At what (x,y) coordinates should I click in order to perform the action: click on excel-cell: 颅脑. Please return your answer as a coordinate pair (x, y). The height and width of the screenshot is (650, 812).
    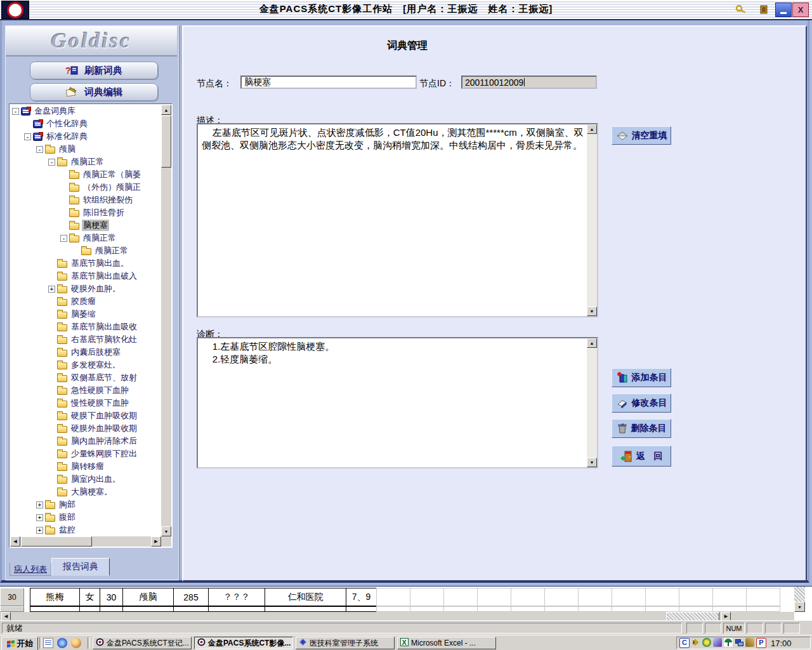
    Looking at the image, I should click on (148, 597).